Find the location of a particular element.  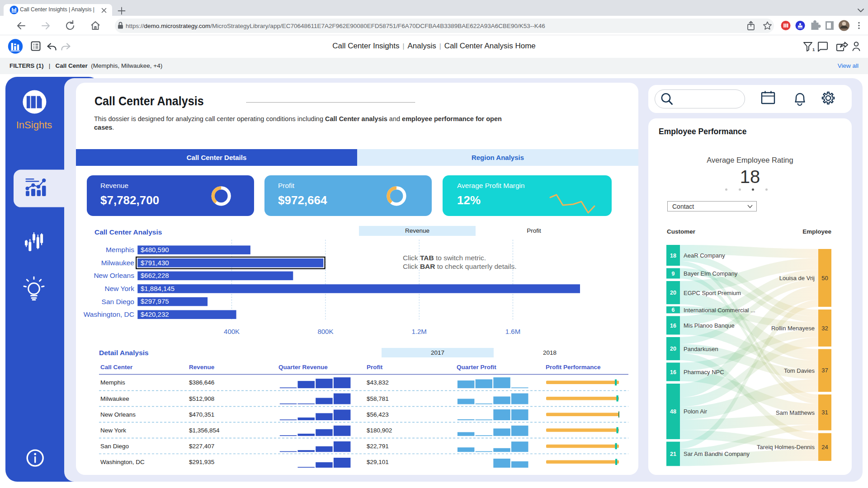

svg-text: 1.6M is located at coordinates (513, 332).